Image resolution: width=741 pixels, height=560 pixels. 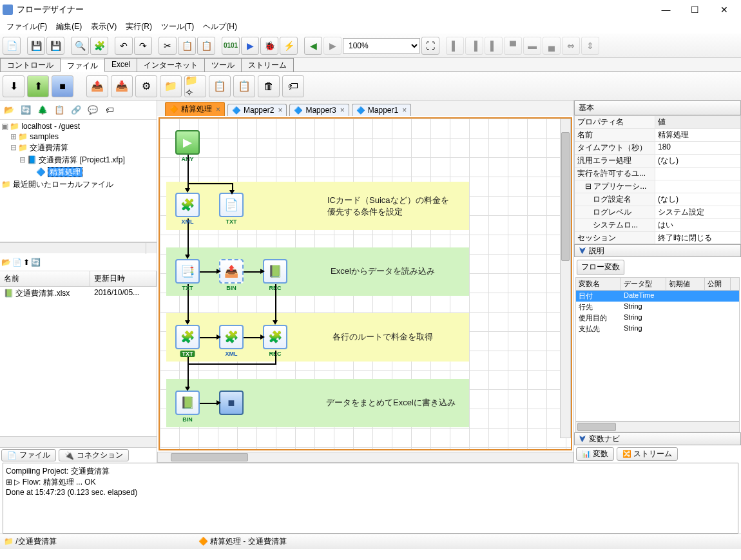 What do you see at coordinates (370, 498) in the screenshot?
I see `output-log: Compiling Project: 交通費清算 ⊞ ▷ Flow: 精算処理 …` at bounding box center [370, 498].